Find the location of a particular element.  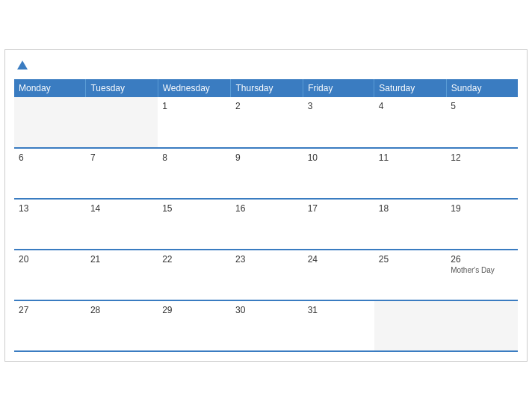

logo is located at coordinates (21, 66).